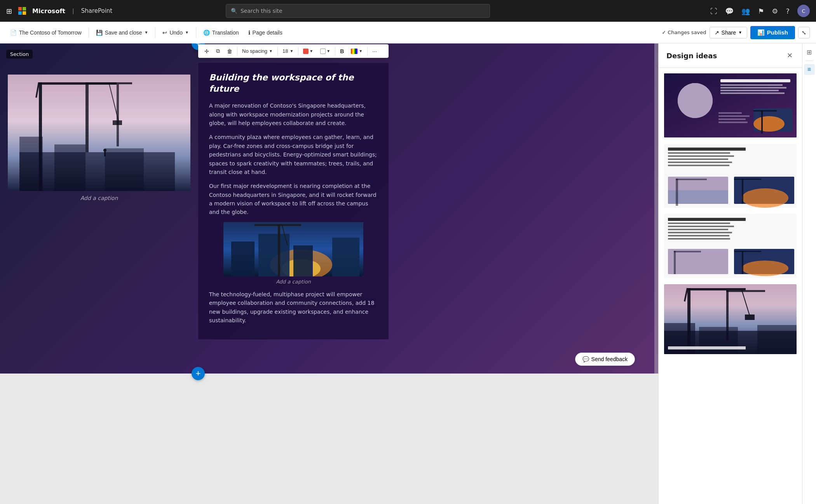 The height and width of the screenshot is (504, 816). I want to click on emoji-color-button: ▼, so click(357, 51).